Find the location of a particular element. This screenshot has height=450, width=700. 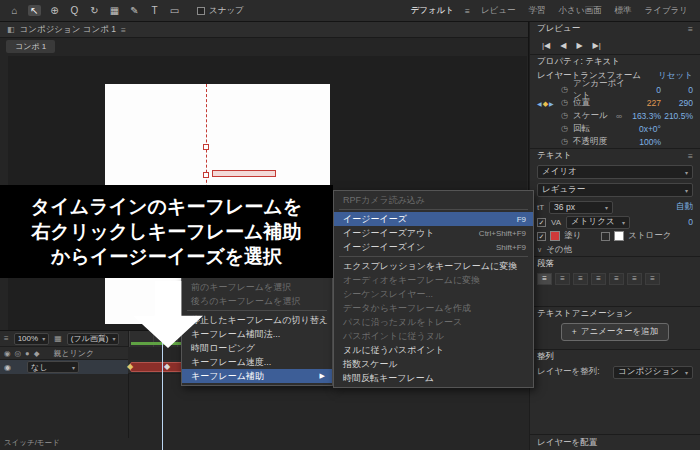

more-options-expander: その他 is located at coordinates (615, 250).